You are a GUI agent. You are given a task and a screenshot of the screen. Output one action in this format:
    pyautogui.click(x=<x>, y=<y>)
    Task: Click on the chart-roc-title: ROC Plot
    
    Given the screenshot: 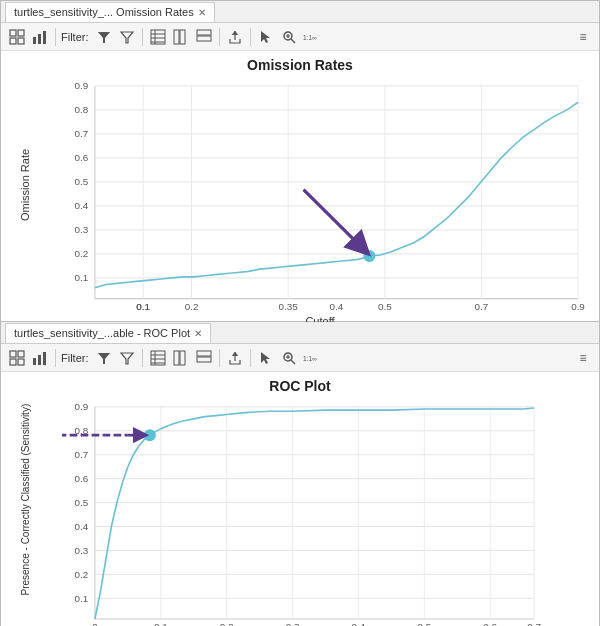 What is the action you would take?
    pyautogui.click(x=300, y=384)
    